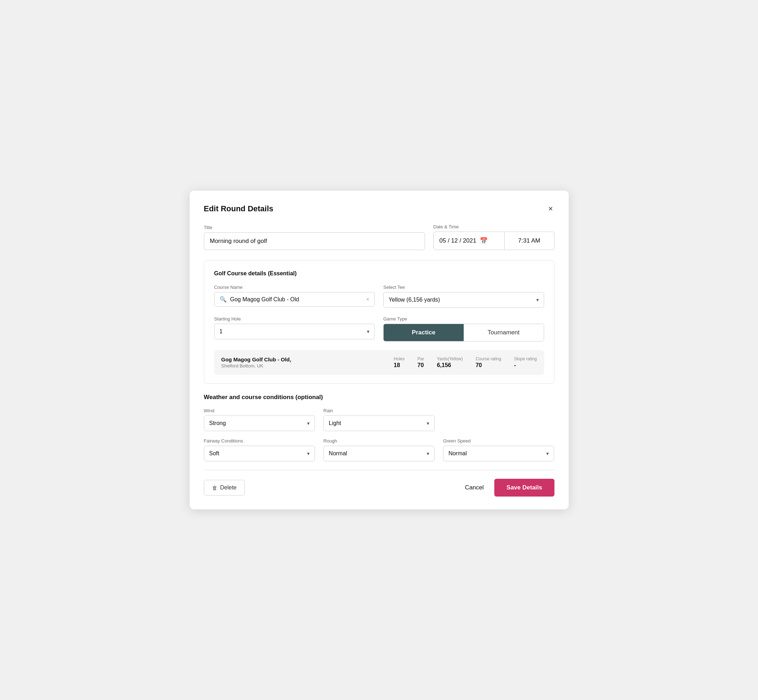 This screenshot has height=700, width=758. Describe the element at coordinates (396, 365) in the screenshot. I see `holes-value: 18` at that location.